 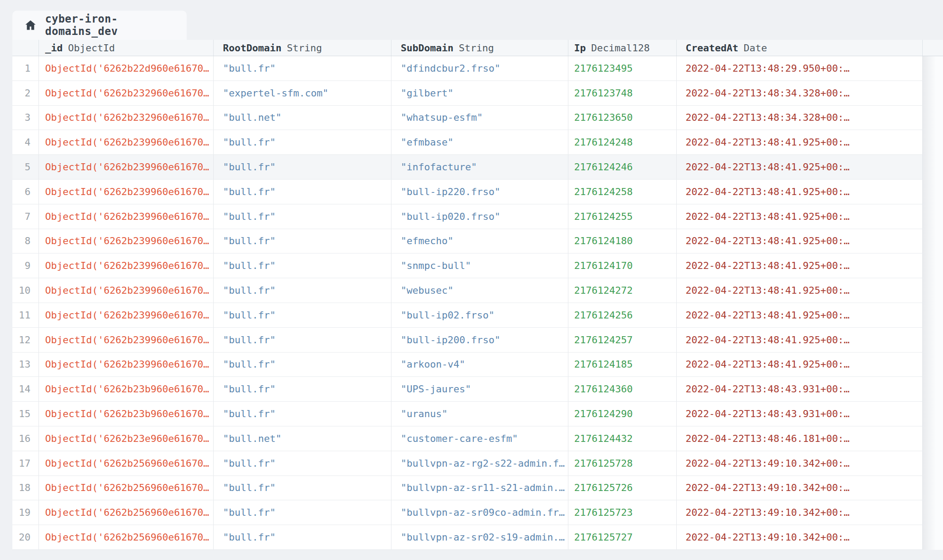 I want to click on column-header-rootdomain: RootDomain String, so click(x=303, y=48).